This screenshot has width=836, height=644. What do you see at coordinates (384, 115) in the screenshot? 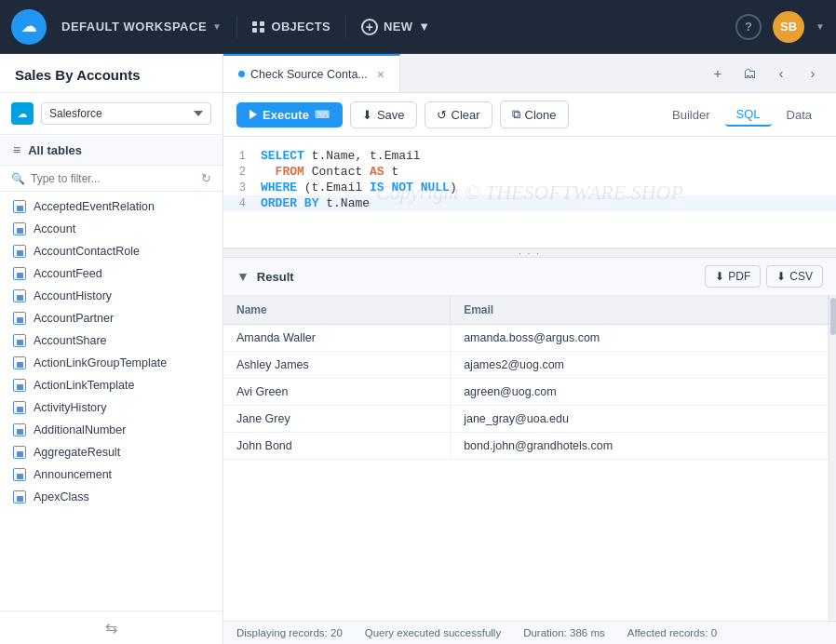
I see `save-button: ⬇ Save` at bounding box center [384, 115].